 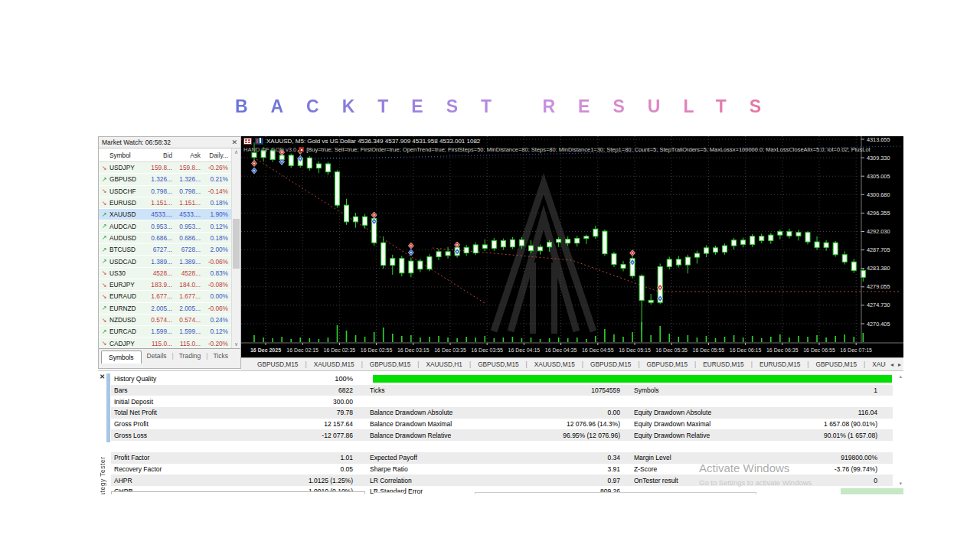 What do you see at coordinates (165, 168) in the screenshot?
I see `market-watch-row: ↘USDJPY159.8...159.8...-0.26%` at bounding box center [165, 168].